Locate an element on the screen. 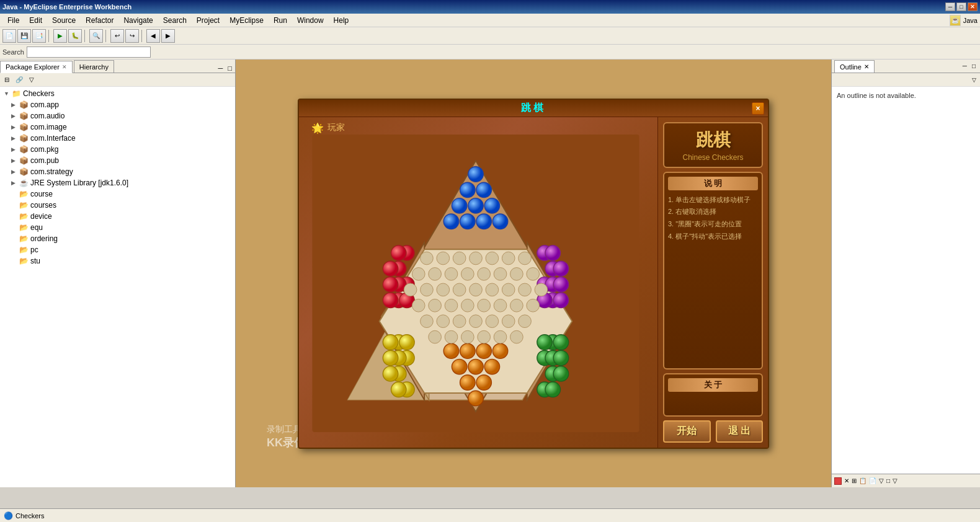  tree-com-image: ▶ 📦 com.image is located at coordinates (118, 127).